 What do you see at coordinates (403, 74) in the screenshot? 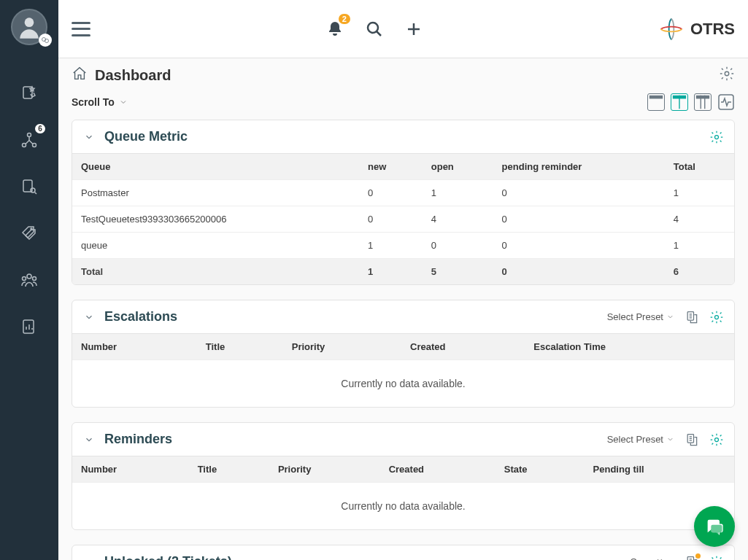
I see `page-header: Dashboard` at bounding box center [403, 74].